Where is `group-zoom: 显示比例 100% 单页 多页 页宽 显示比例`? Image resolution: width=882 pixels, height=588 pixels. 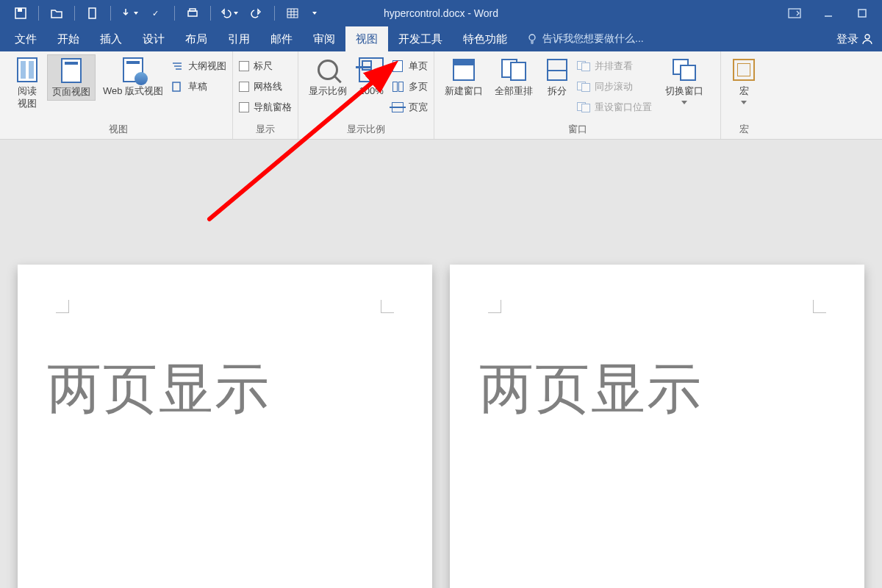 group-zoom: 显示比例 100% 单页 多页 页宽 显示比例 is located at coordinates (366, 96).